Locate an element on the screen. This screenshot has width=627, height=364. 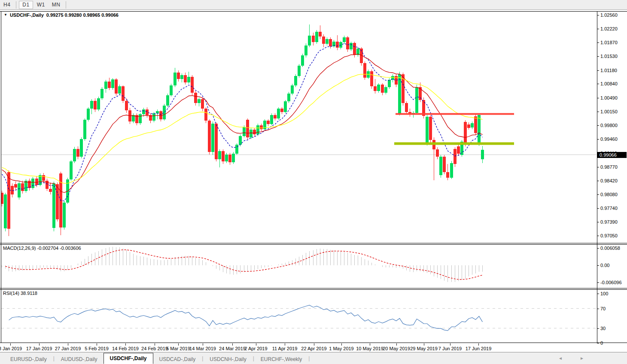
tab-eurusd-daily: EURUSD-,Daily is located at coordinates (28, 359).